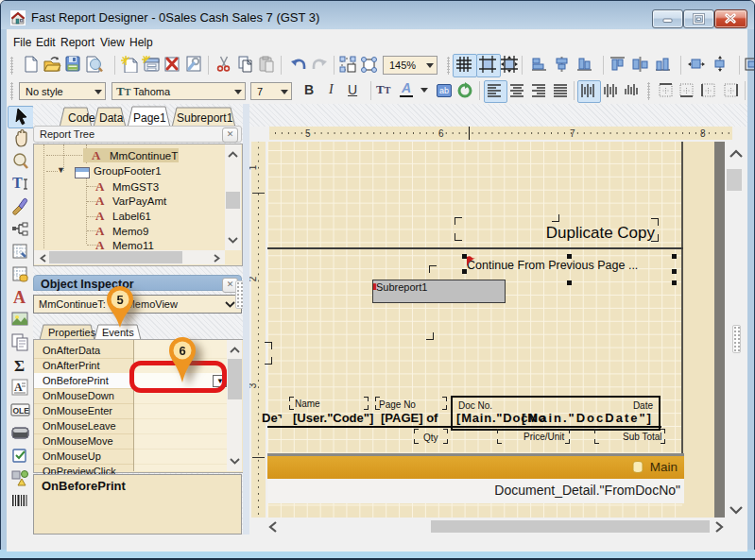 Image resolution: width=755 pixels, height=560 pixels. Describe the element at coordinates (72, 332) in the screenshot. I see `svg-text: Properties` at that location.